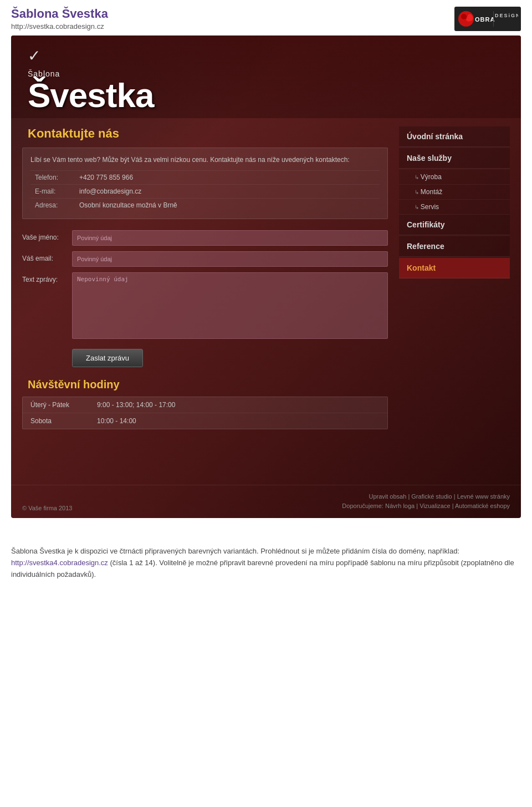  I want to click on below-text: Šablona Švestka je k dispozici ve čtrnác…, so click(266, 563).